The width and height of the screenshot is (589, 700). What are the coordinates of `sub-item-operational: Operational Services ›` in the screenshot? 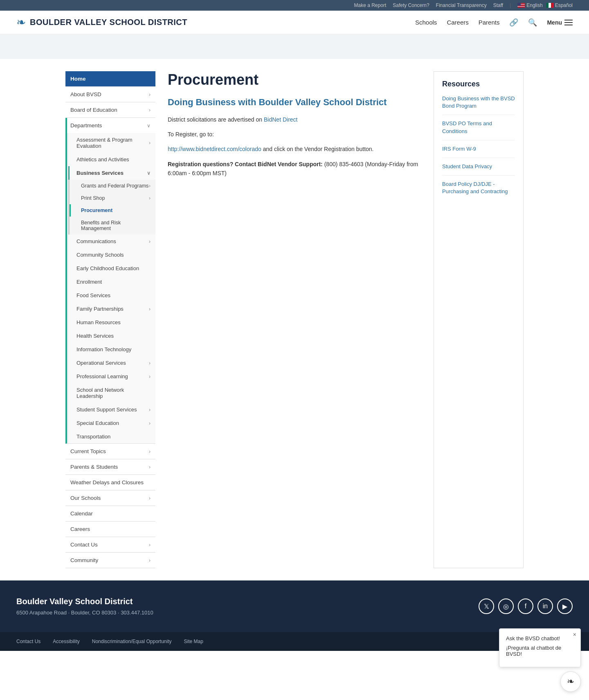 It's located at (112, 363).